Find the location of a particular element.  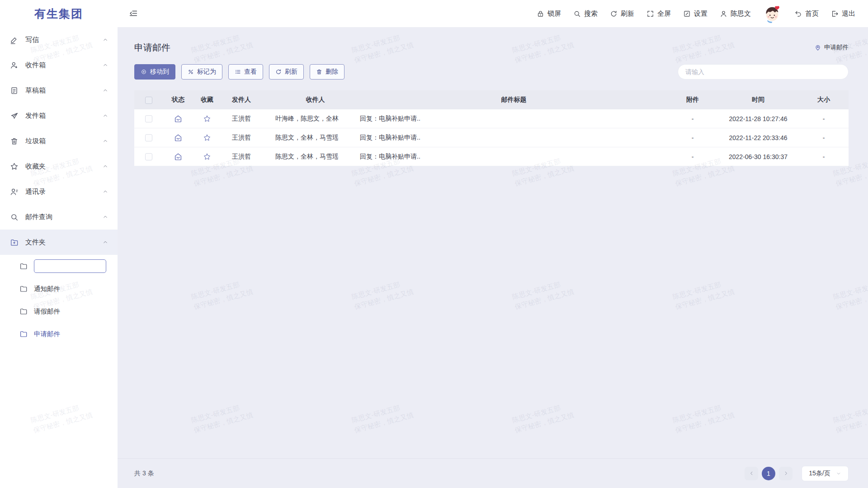

page-size-select: 15条/页 is located at coordinates (825, 474).